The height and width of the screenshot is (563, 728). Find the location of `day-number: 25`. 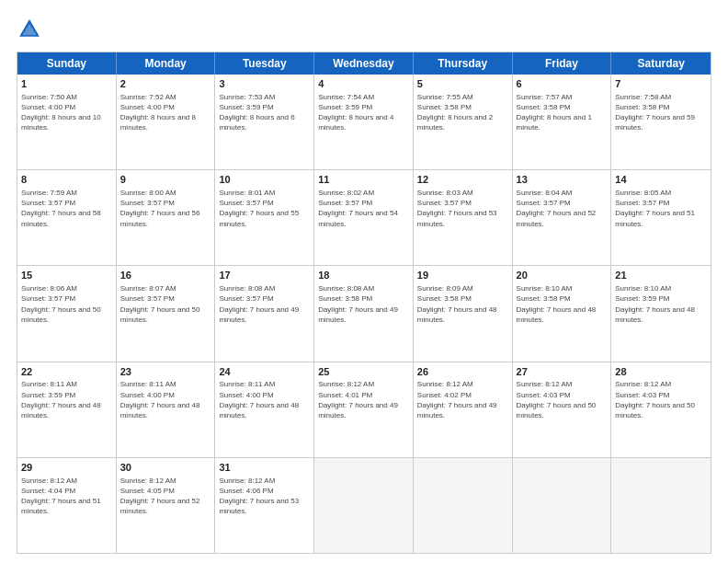

day-number: 25 is located at coordinates (364, 372).